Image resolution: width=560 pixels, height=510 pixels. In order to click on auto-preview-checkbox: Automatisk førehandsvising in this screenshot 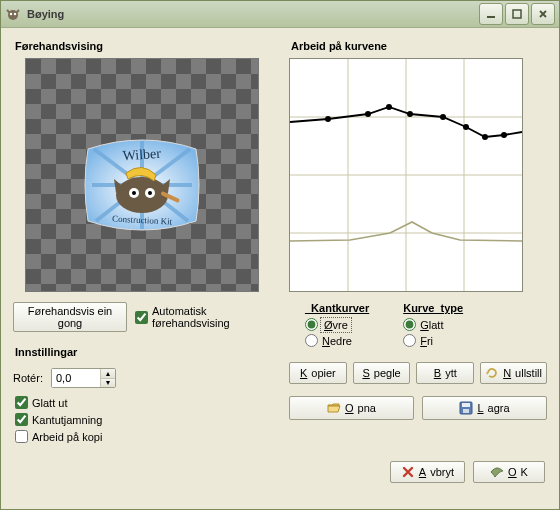, I will do `click(203, 317)`.